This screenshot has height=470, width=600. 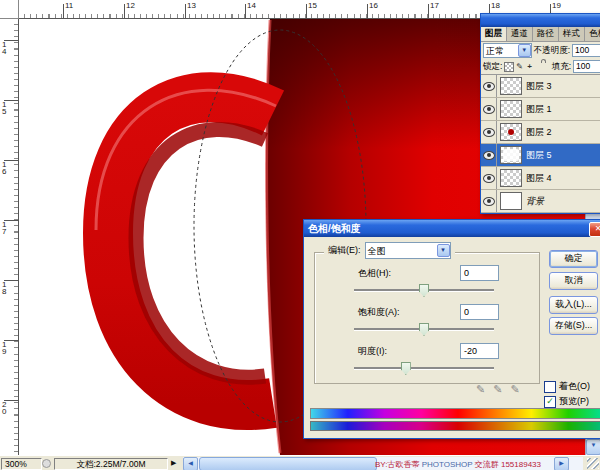 What do you see at coordinates (520, 66) in the screenshot?
I see `lock-paint-icon: ✎` at bounding box center [520, 66].